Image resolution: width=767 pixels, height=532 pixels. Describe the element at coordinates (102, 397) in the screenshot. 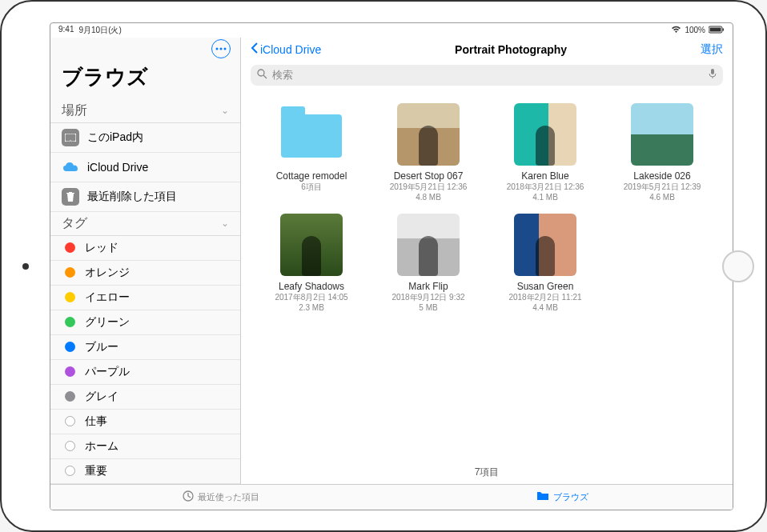

I see `tag-label: グレイ` at that location.